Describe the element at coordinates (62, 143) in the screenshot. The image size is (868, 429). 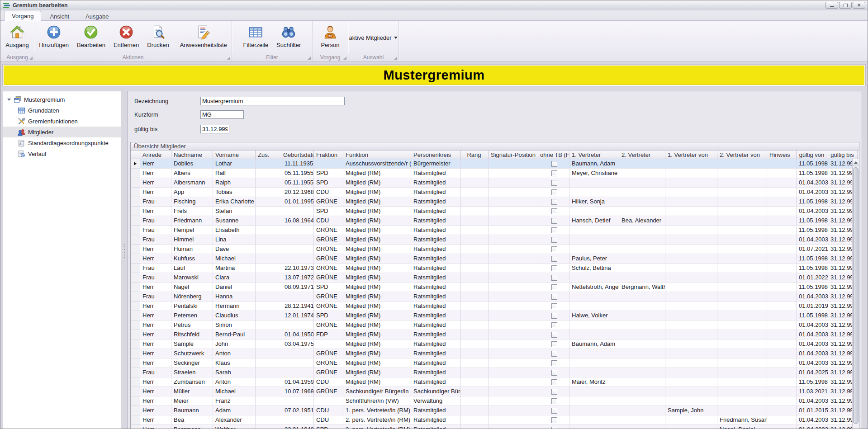
I see `sidebar-item-standardtagesordnungspunkte: 12Standardtagesordnungspunkte` at that location.